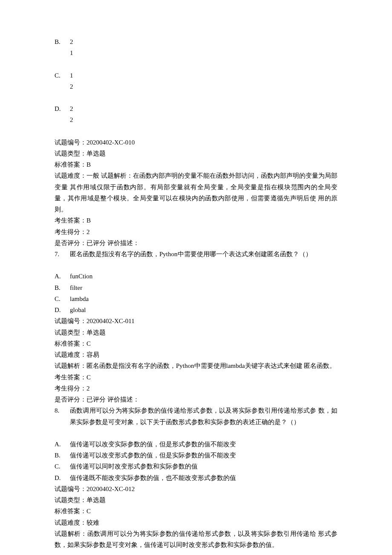 The image size is (392, 555). What do you see at coordinates (196, 489) in the screenshot?
I see `question-id: 试题编号：20200402-XC-012` at bounding box center [196, 489].